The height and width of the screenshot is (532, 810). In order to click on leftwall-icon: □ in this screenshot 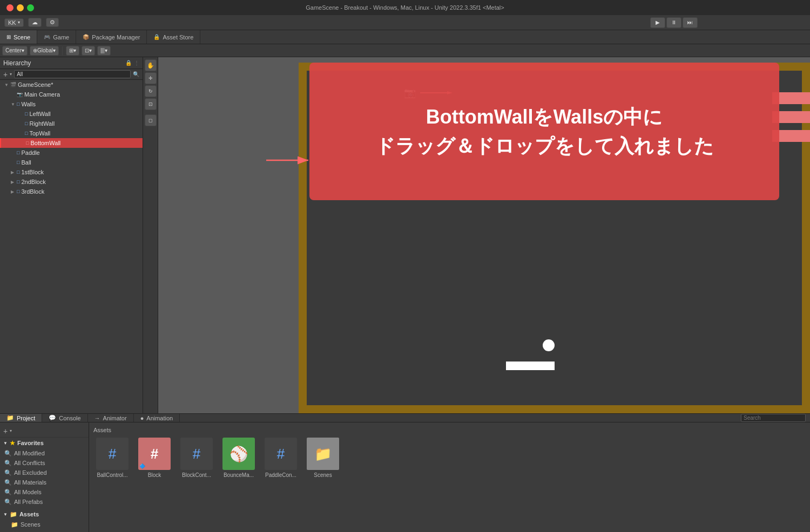, I will do `click(26, 114)`.